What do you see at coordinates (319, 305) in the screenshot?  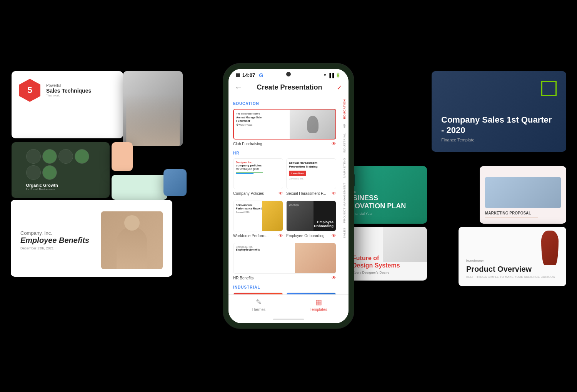 I see `tab-templates: ▦ Templates` at bounding box center [319, 305].